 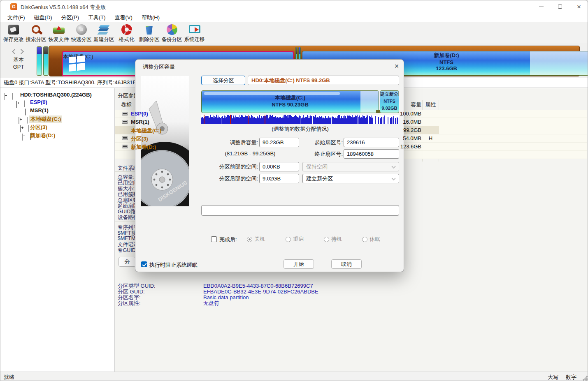 I want to click on toolbar-new-partition: 新建分区, so click(x=104, y=33).